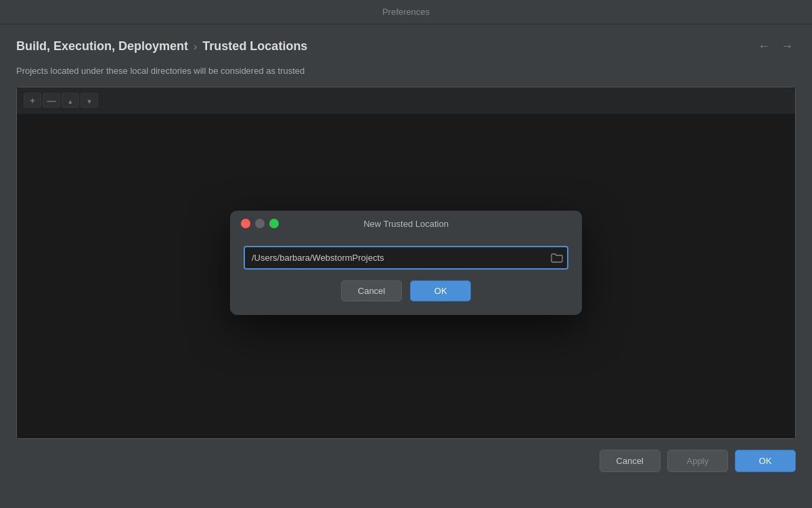 The image size is (812, 508). Describe the element at coordinates (406, 223) in the screenshot. I see `modal-titlebar: New Trusted Location` at that location.